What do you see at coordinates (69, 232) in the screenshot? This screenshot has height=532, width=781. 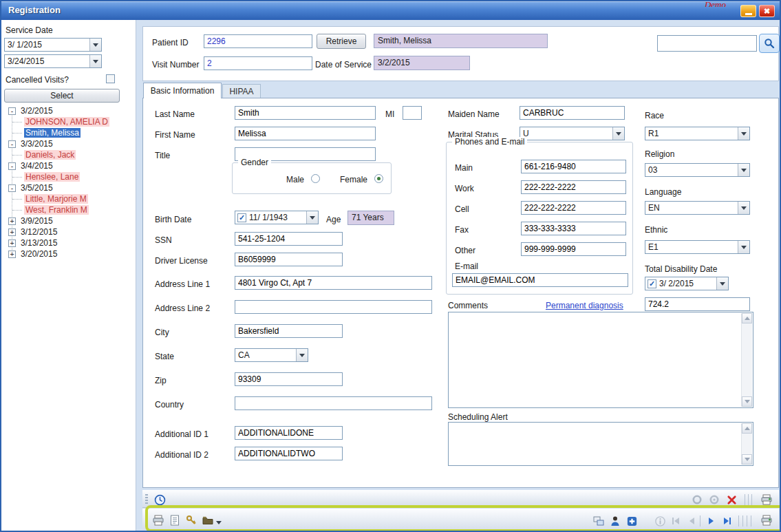 I see `tree-date-node: +3/12/2015` at bounding box center [69, 232].